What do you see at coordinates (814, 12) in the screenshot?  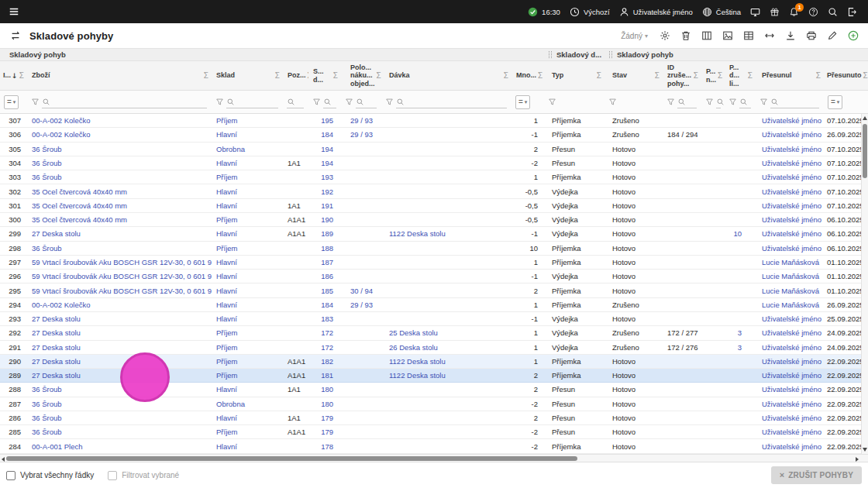 I see `help-icon` at bounding box center [814, 12].